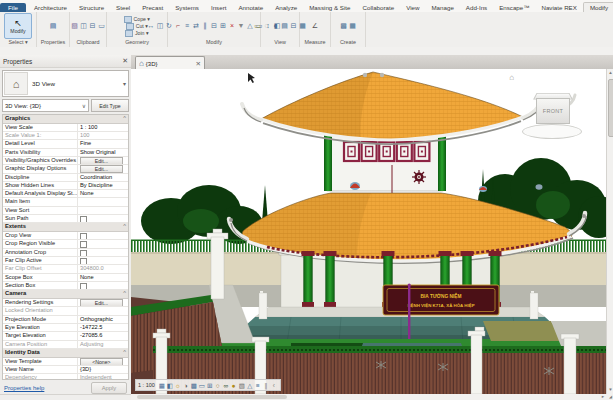  I want to click on cut-to-clipboard-icon: ⊟, so click(92, 26).